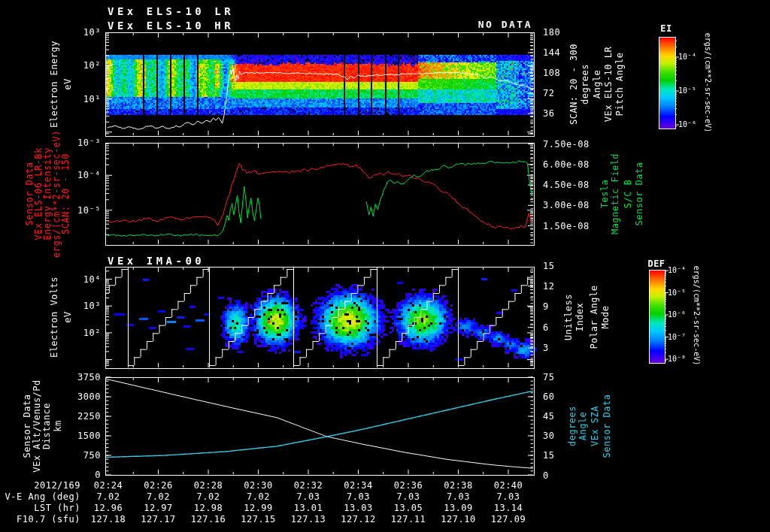 The height and width of the screenshot is (532, 770). I want to click on right-tick-label: 12, so click(549, 286).